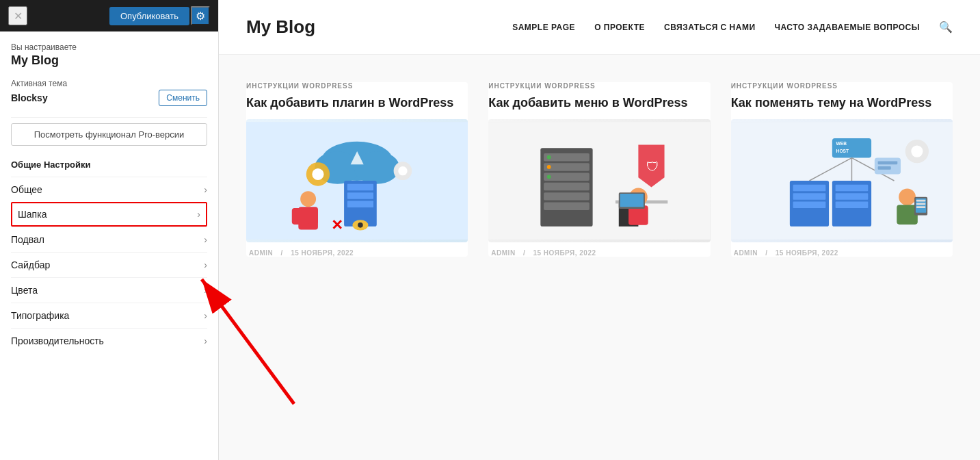 The image size is (980, 460). Describe the element at coordinates (280, 27) in the screenshot. I see `blog-logo: My Blog` at that location.